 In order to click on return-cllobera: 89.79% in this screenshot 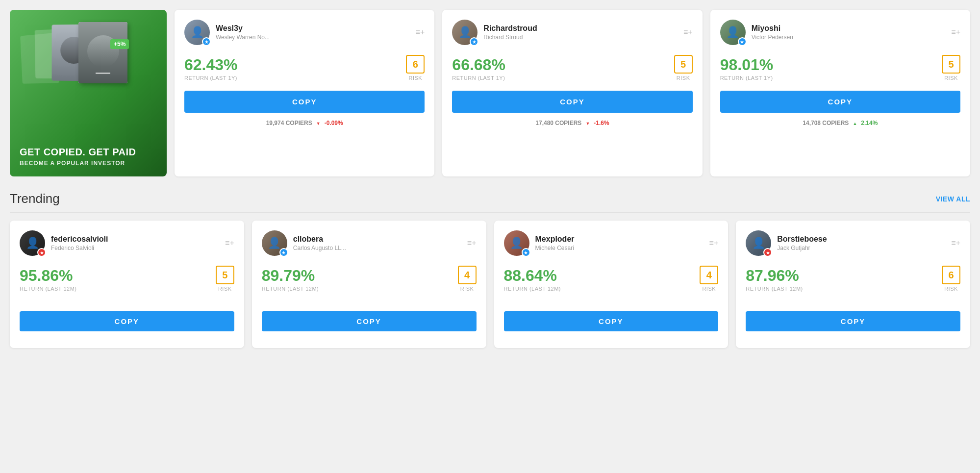, I will do `click(290, 275)`.